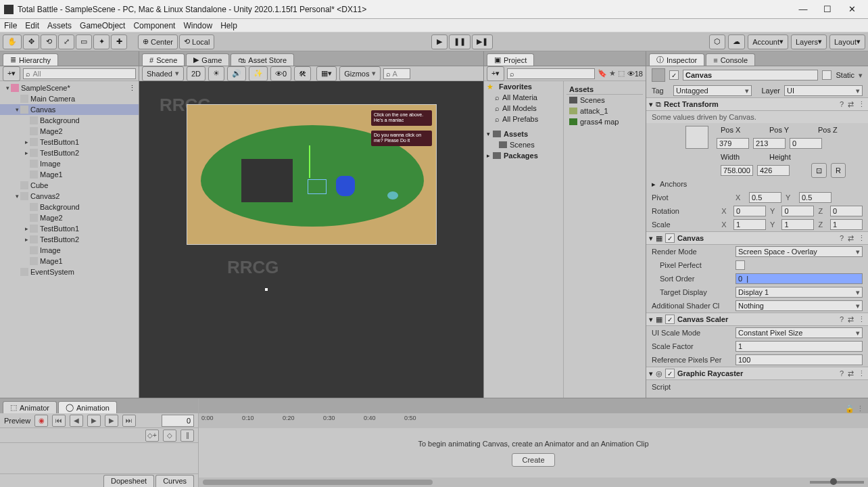 This screenshot has width=868, height=487. Describe the element at coordinates (757, 319) in the screenshot. I see `canvas-scaler-header: ▾▦ ✓ Canvas Scaler ?⇄⋮` at that location.